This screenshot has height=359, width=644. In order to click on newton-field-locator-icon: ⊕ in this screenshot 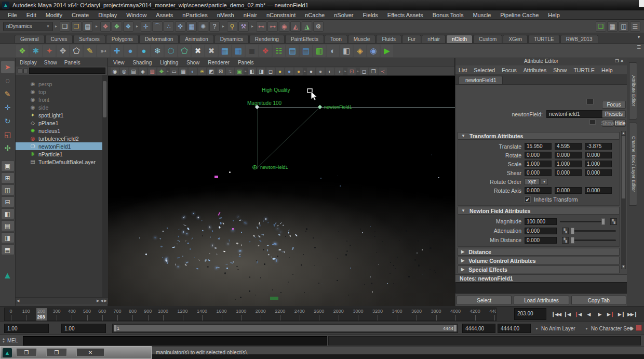, I will do `click(254, 167)`.